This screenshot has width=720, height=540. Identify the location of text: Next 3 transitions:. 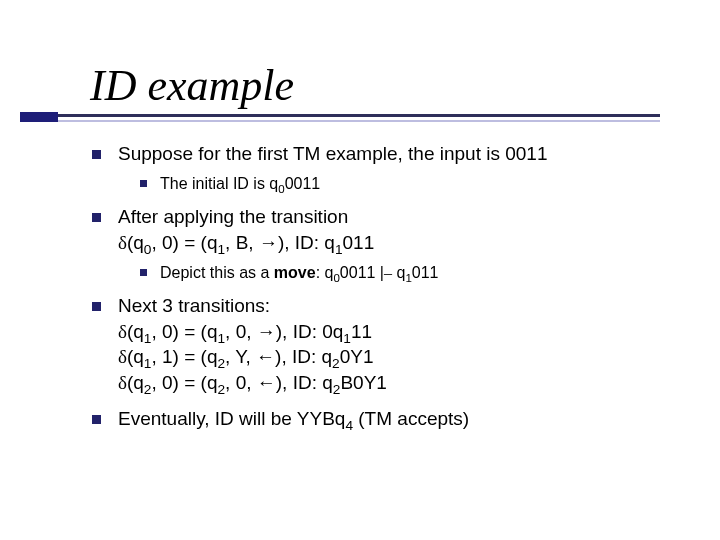
(194, 306).